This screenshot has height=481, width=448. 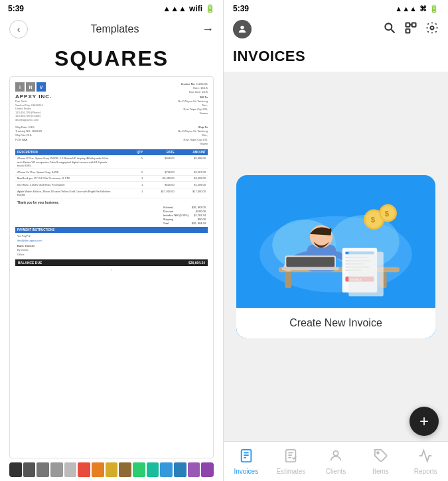 What do you see at coordinates (291, 462) in the screenshot?
I see `nav-estimates: Estimates` at bounding box center [291, 462].